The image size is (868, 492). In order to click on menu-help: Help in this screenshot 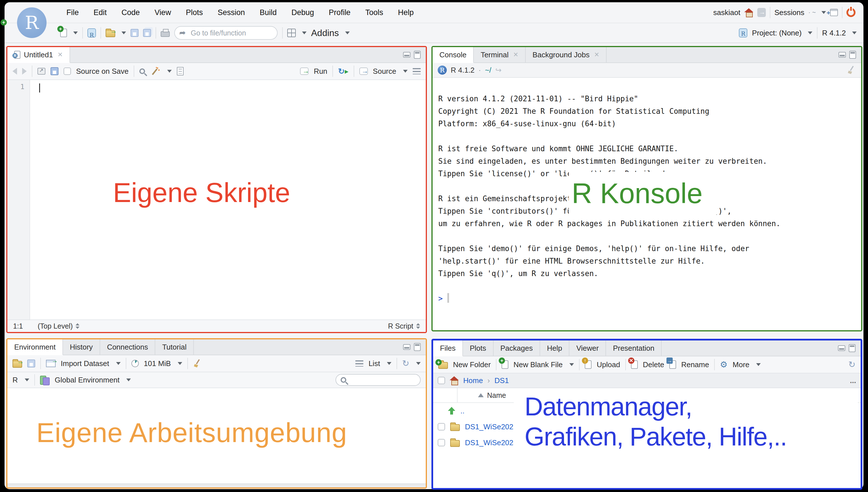, I will do `click(406, 13)`.